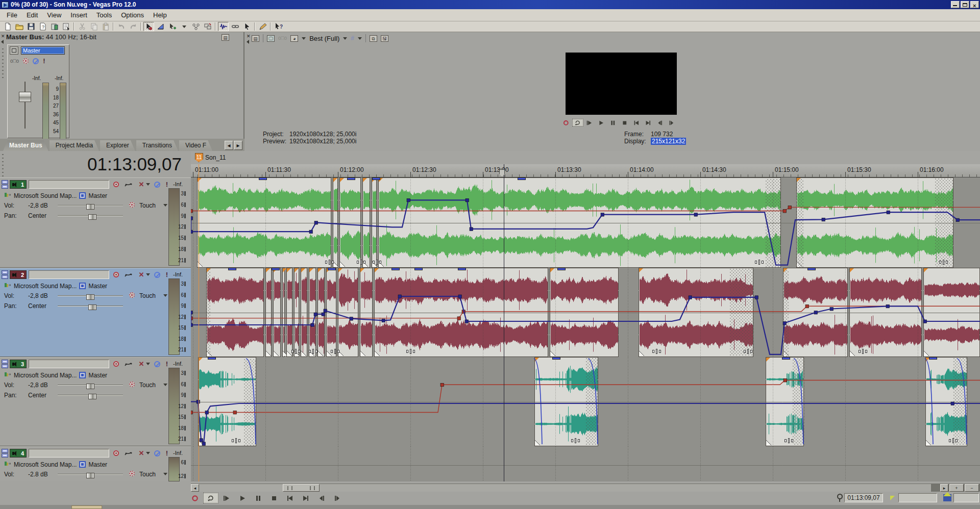 The image size is (980, 509). Describe the element at coordinates (864, 498) in the screenshot. I see `cursor-time-field: 01:13:09,07` at that location.